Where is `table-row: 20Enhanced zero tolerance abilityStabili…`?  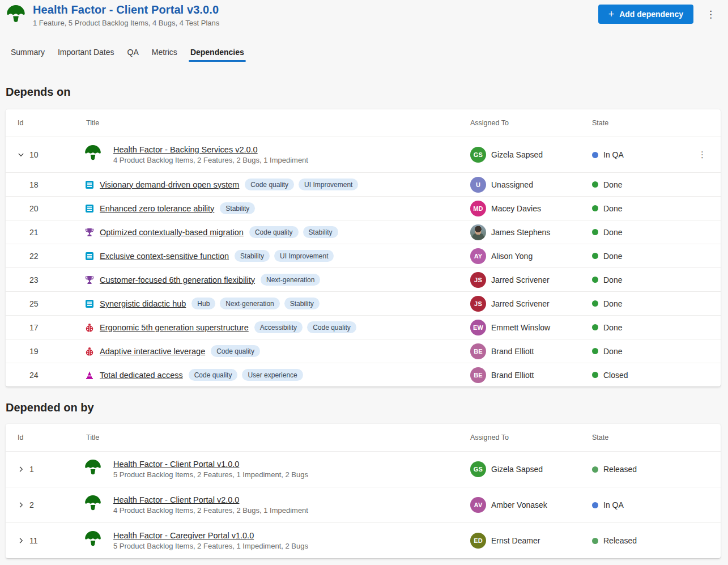
table-row: 20Enhanced zero tolerance abilityStabili… is located at coordinates (363, 208).